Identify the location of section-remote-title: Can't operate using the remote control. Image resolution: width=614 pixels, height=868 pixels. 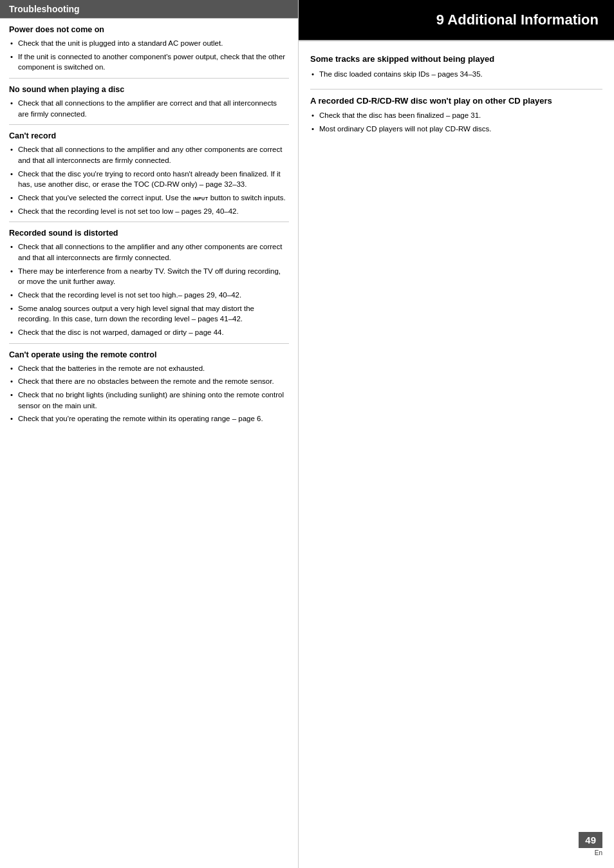
(149, 355).